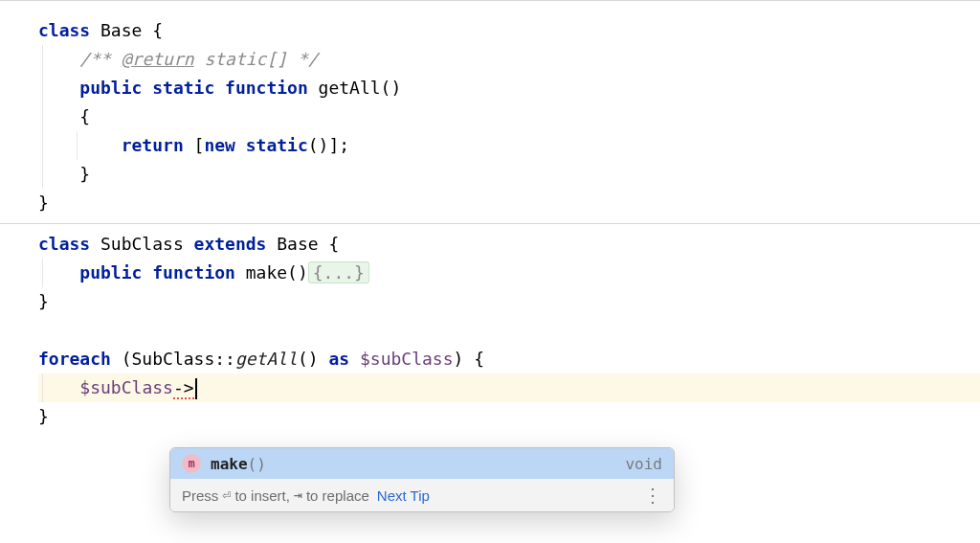  Describe the element at coordinates (653, 495) in the screenshot. I see `kebab-menu-icon: ⋮` at that location.